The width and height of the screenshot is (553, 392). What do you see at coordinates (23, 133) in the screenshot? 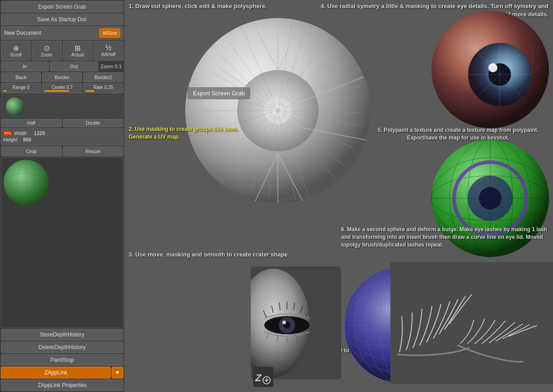
I see `width-label: Width` at bounding box center [23, 133].